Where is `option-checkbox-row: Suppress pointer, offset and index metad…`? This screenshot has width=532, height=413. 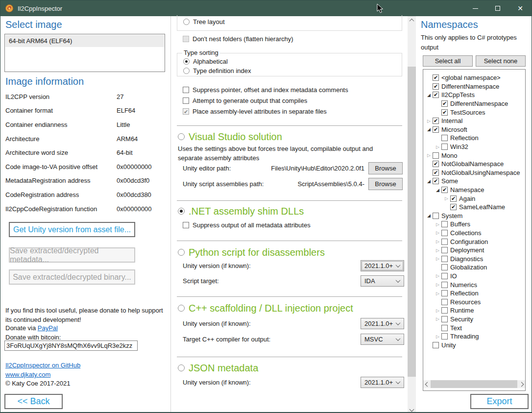
option-checkbox-row: Suppress pointer, offset and index metad… is located at coordinates (293, 90).